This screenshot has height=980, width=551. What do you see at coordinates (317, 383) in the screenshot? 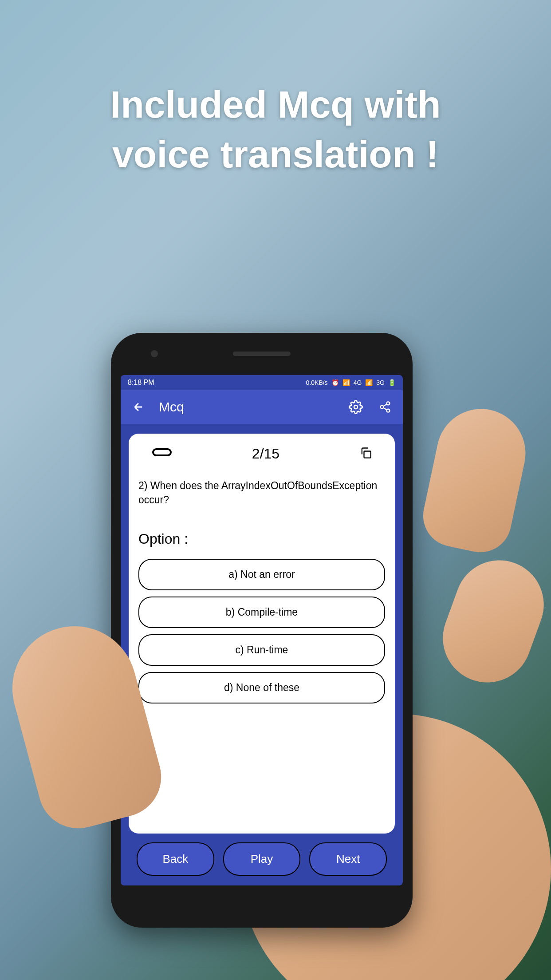
I see `data-rate: 0.0KB/s` at bounding box center [317, 383].